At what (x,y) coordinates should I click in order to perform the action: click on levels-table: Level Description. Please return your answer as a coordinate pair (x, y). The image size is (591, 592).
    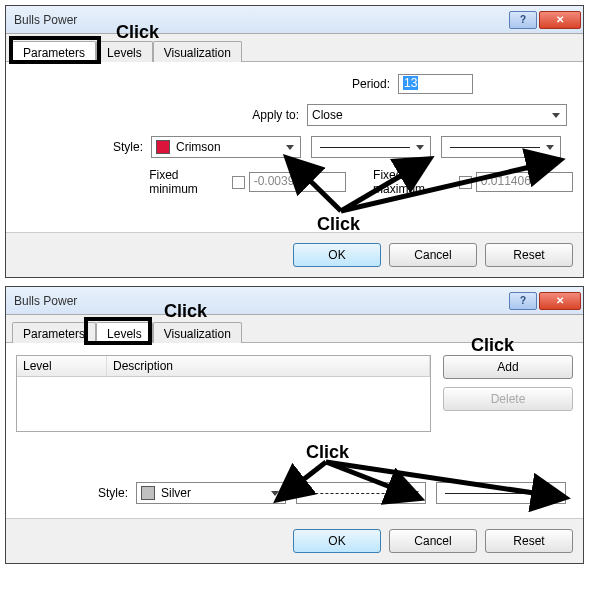
    Looking at the image, I should click on (224, 394).